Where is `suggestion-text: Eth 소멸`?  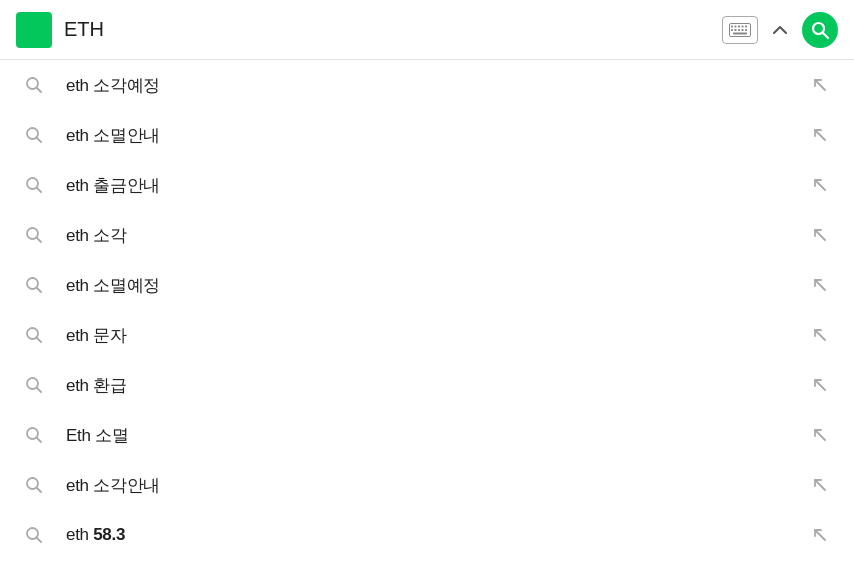
suggestion-text: Eth 소멸 is located at coordinates (436, 436).